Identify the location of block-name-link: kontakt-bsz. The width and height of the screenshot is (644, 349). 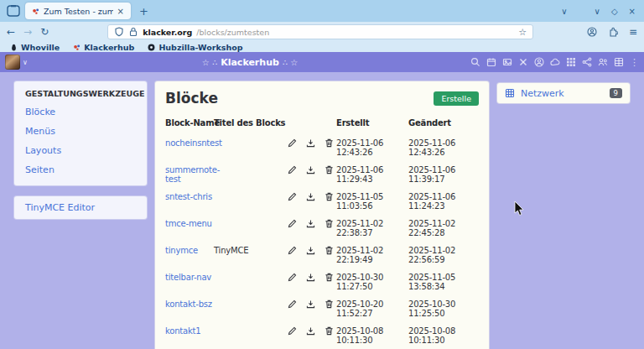
(189, 304).